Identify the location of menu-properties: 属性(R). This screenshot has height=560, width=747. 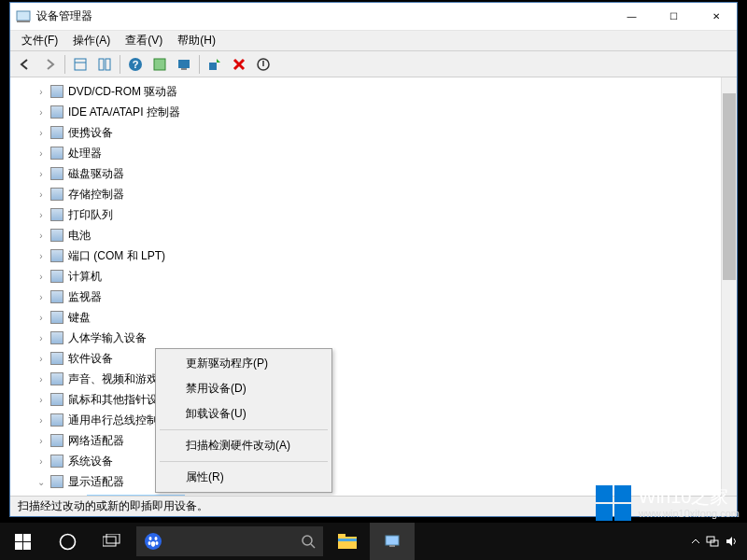
(244, 478).